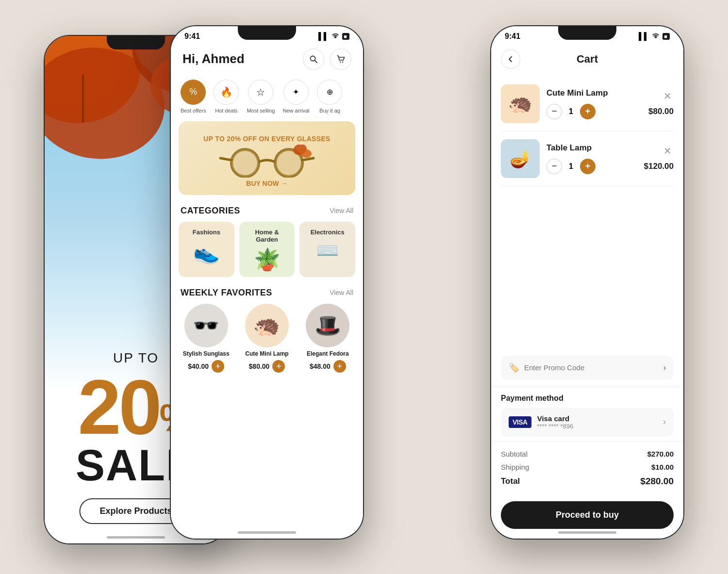 Image resolution: width=728 pixels, height=574 pixels. What do you see at coordinates (578, 93) in the screenshot?
I see `lamp-cart-name: Cute Mini Lamp` at bounding box center [578, 93].